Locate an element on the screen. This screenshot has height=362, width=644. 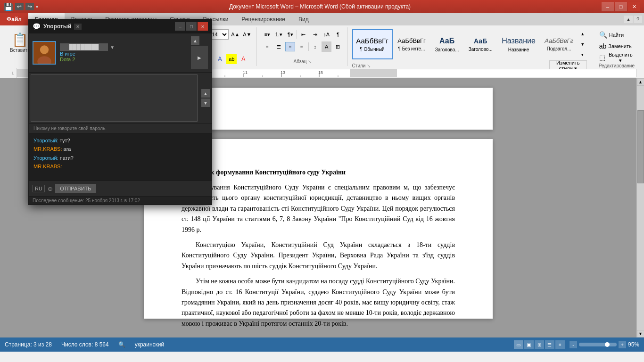
font-color-button: A is located at coordinates (243, 59).